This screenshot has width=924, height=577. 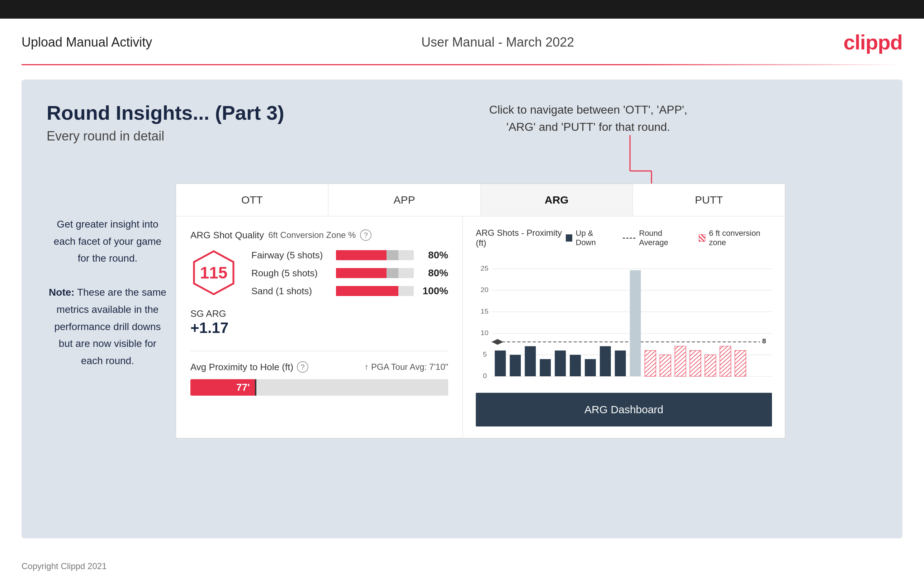 What do you see at coordinates (223, 388) in the screenshot?
I see `proximity-bar-fill: 77'` at bounding box center [223, 388].